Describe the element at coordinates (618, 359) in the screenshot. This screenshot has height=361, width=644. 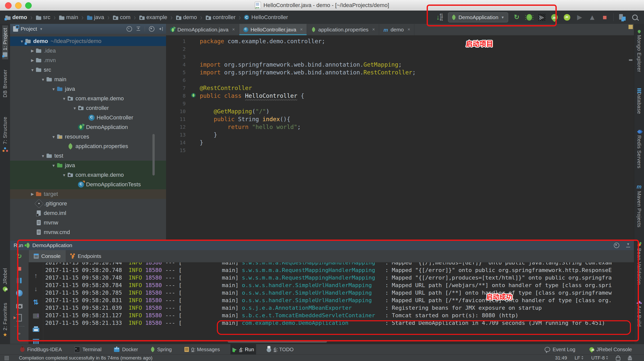
I see `lock-icon` at that location.